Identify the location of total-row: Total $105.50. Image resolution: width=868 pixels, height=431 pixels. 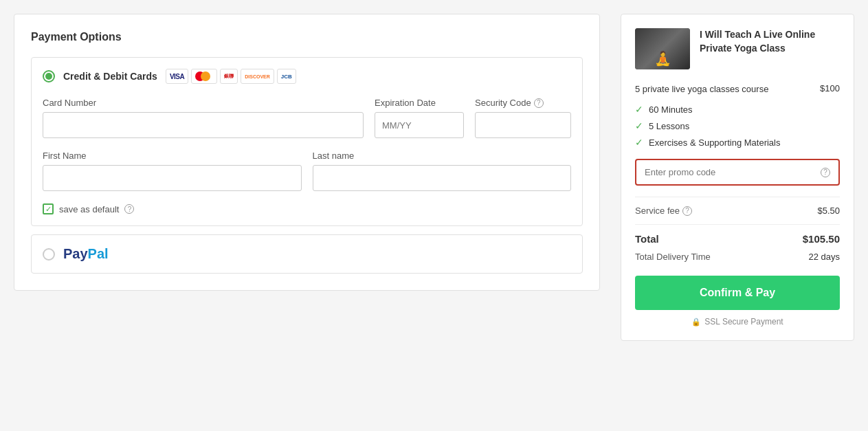
(737, 239).